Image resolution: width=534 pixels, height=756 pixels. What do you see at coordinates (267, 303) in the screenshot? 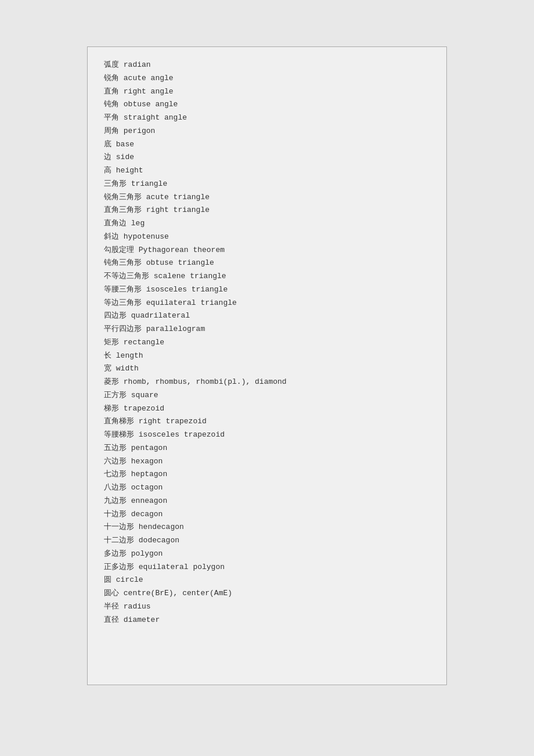
I see `term-line: 等边三角形 equilateral triangle` at bounding box center [267, 303].